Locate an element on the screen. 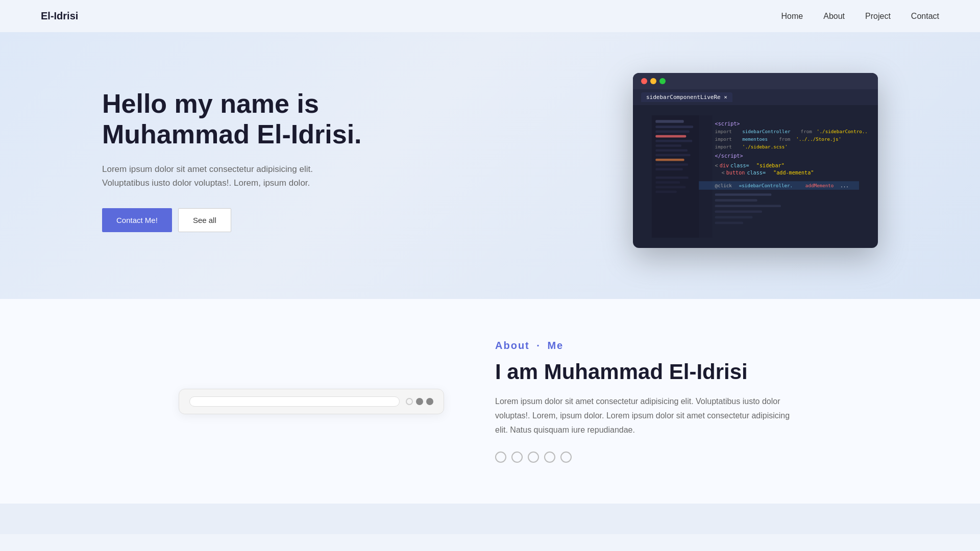 This screenshot has height=551, width=980. hero-description: Lorem ipsum dolor sit amet consectetur a… is located at coordinates (230, 176).